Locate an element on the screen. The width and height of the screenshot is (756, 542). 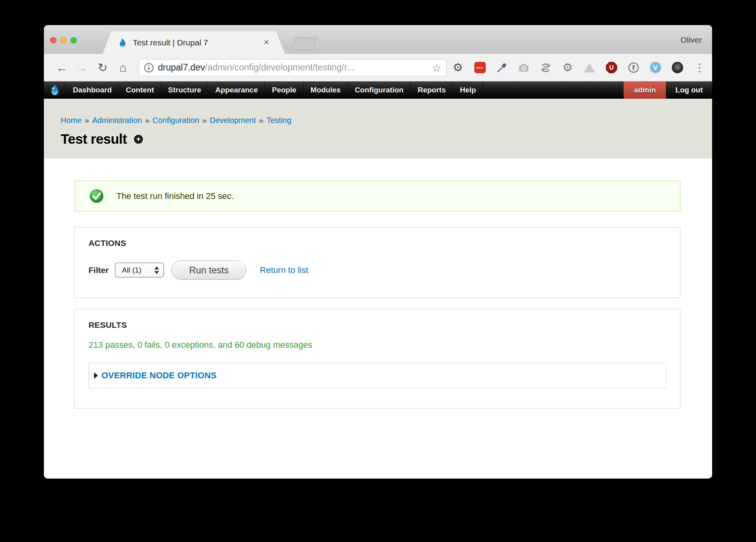
session-refresh-icon is located at coordinates (546, 68).